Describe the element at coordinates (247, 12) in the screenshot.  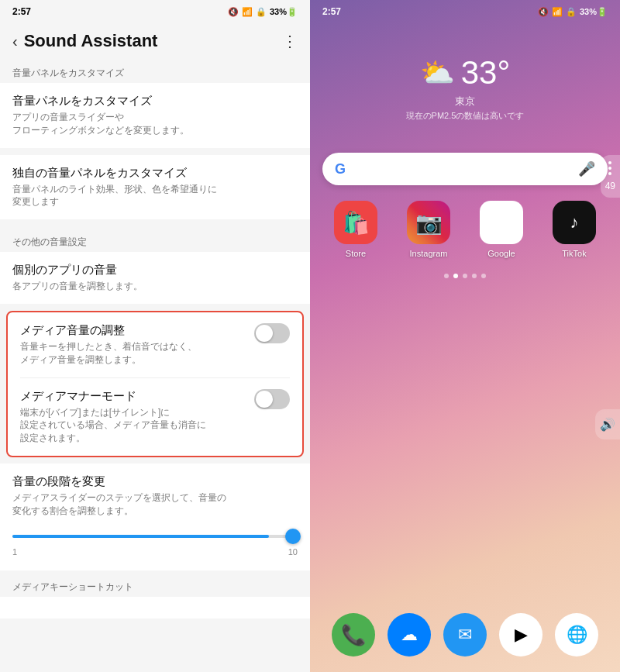
I see `wifi-icon: 📶` at that location.